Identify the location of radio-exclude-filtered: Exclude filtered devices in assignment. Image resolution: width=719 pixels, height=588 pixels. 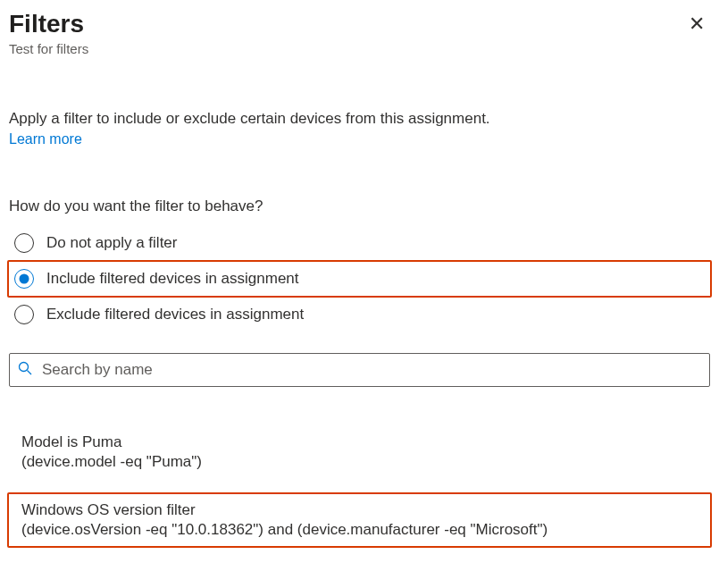
(359, 315).